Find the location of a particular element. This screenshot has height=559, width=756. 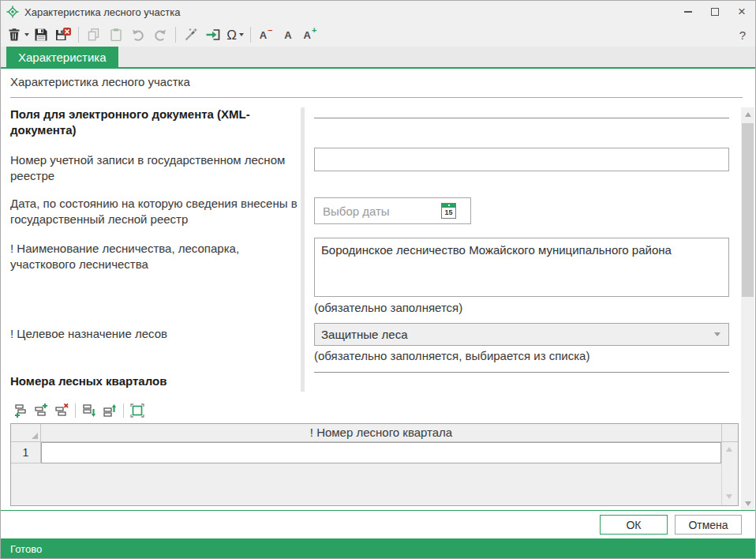

redo-icon is located at coordinates (160, 35).